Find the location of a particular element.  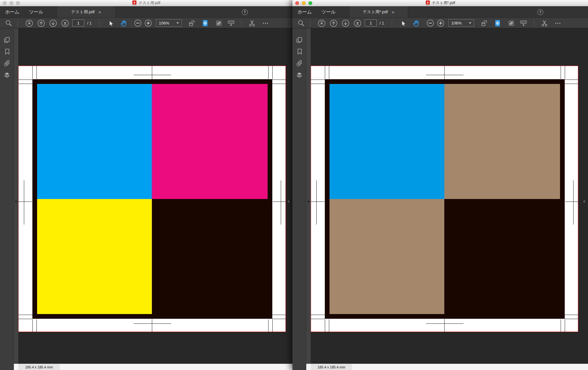

document-tab: テスト用*.pdf × is located at coordinates (379, 12).